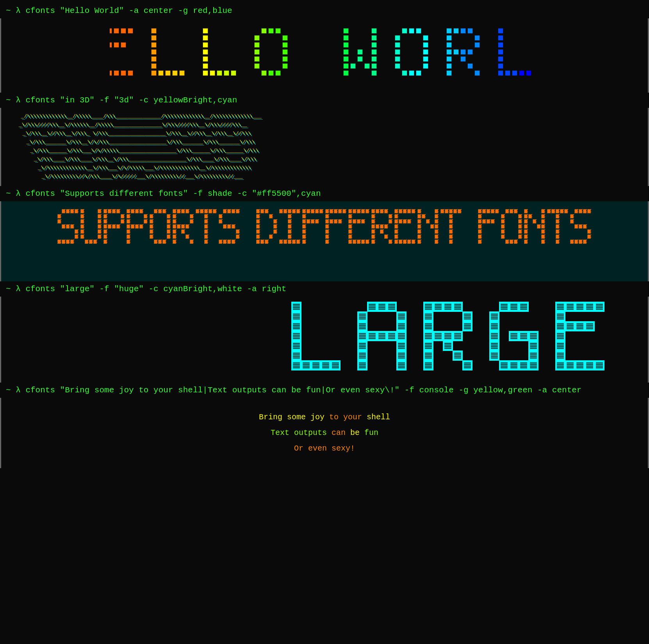 Image resolution: width=649 pixels, height=644 pixels. What do you see at coordinates (324, 433) in the screenshot?
I see `section-5-bracket: Bring some joy to your shell Text output…` at bounding box center [324, 433].